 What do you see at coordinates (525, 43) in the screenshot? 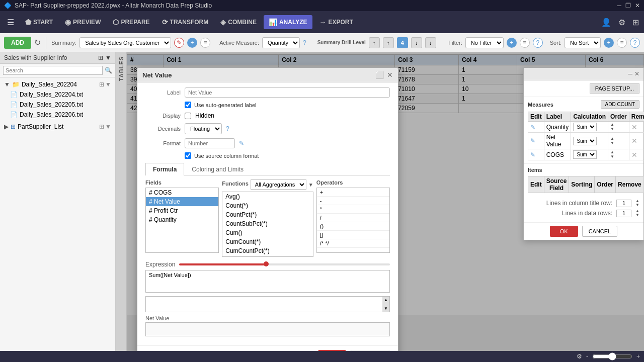
I see `list-filter-icon: ≡` at bounding box center [525, 43].